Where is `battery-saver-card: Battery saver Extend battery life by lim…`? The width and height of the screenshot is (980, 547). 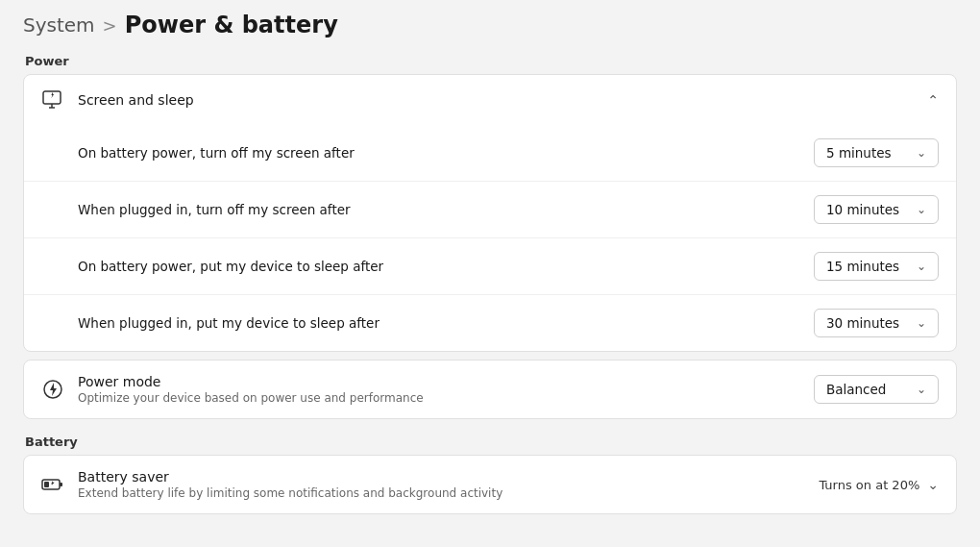 battery-saver-card: Battery saver Extend battery life by lim… is located at coordinates (490, 485).